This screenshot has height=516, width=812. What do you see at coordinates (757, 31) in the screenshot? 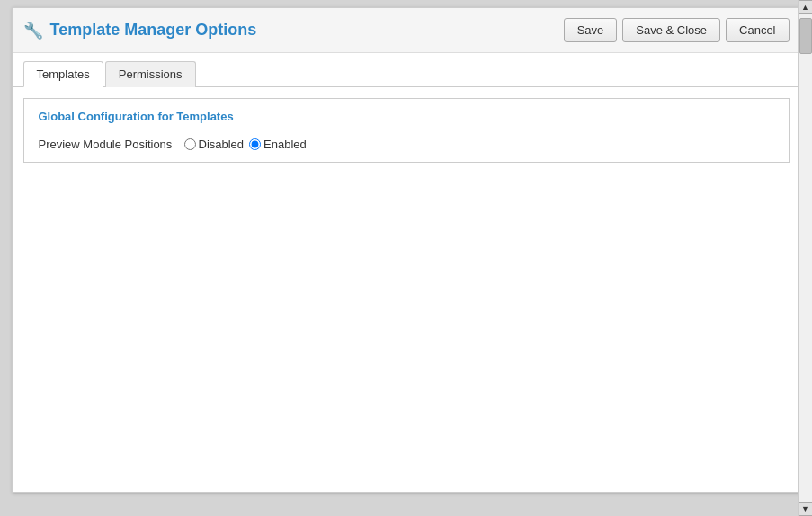
I see `cancel-button: Cancel` at bounding box center [757, 31].